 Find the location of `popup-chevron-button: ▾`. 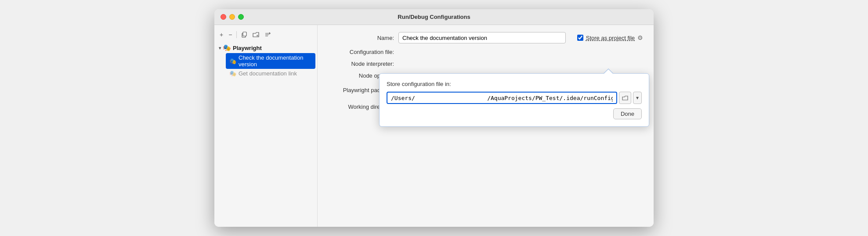

popup-chevron-button: ▾ is located at coordinates (637, 98).